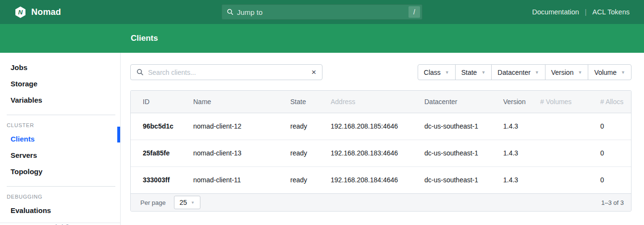 This screenshot has width=644, height=225. What do you see at coordinates (365, 126) in the screenshot?
I see `cell-address: 192.168.208.185:4646` at bounding box center [365, 126].